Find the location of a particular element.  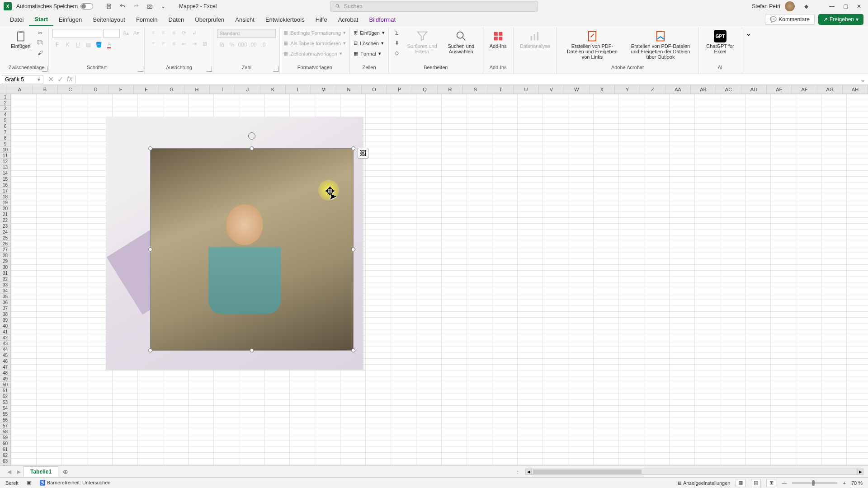

formula-input is located at coordinates (467, 80).